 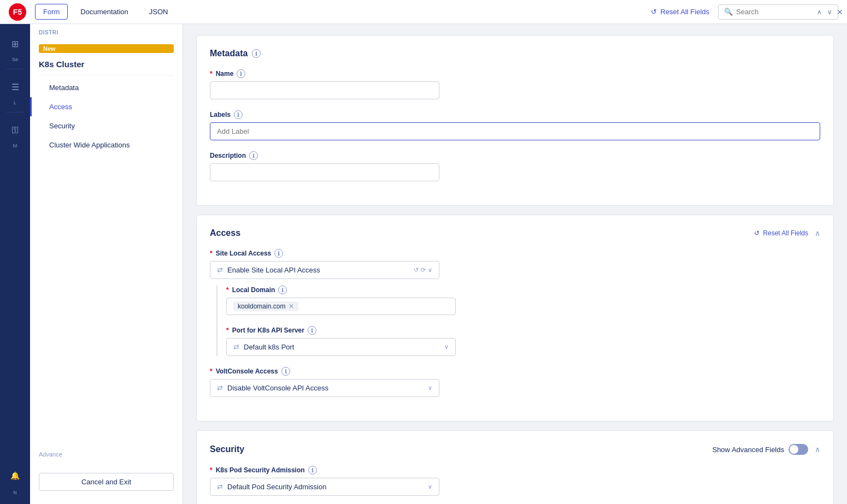 What do you see at coordinates (524, 330) in the screenshot?
I see `port-label: * Port for K8s API Server ℹ` at bounding box center [524, 330].